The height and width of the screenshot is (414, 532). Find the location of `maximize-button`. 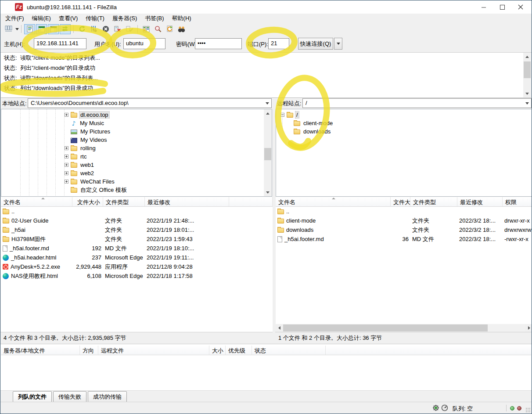

maximize-button is located at coordinates (502, 7).